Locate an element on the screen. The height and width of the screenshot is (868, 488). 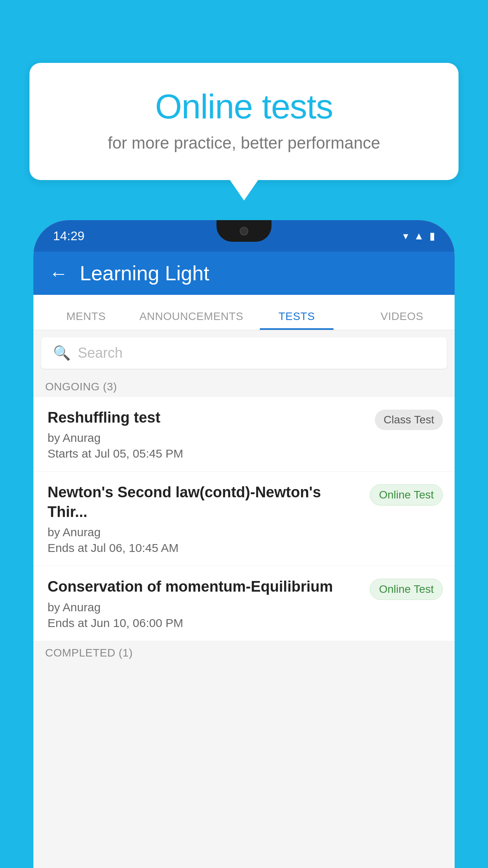
bubble-title: Online tests is located at coordinates (244, 107).